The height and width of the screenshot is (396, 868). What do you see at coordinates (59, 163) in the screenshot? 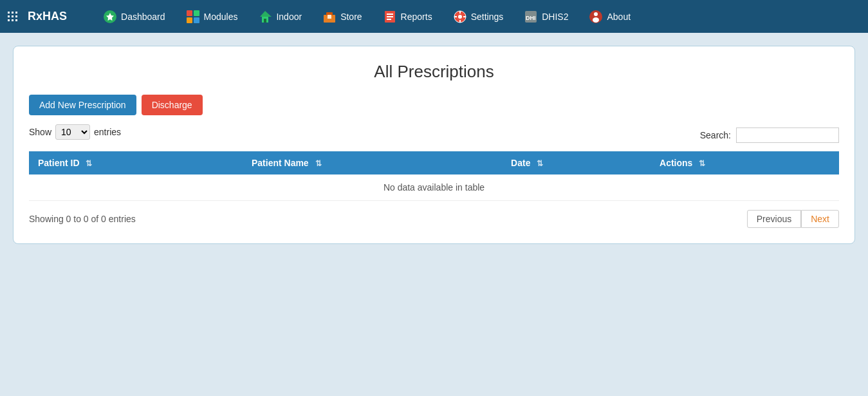
I see `col-patient-id-label: Patient ID` at bounding box center [59, 163].